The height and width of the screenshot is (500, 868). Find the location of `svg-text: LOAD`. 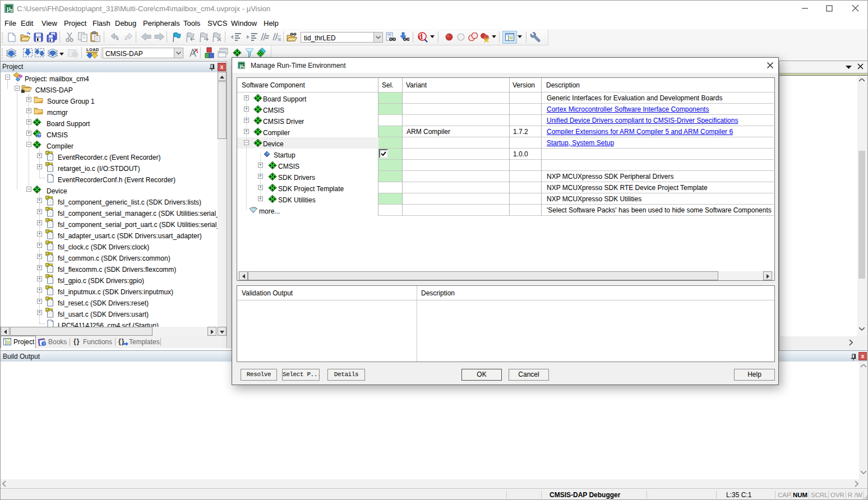

svg-text: LOAD is located at coordinates (93, 49).